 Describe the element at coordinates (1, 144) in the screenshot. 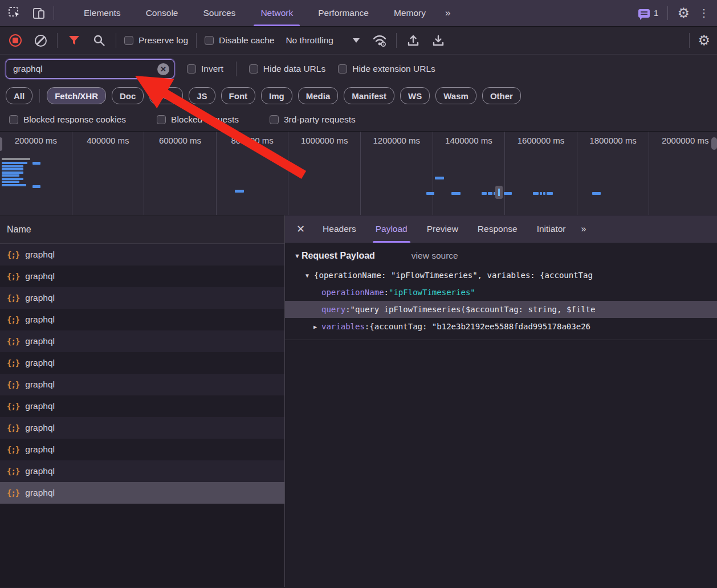

I see `scrollbar-thumb-left` at that location.